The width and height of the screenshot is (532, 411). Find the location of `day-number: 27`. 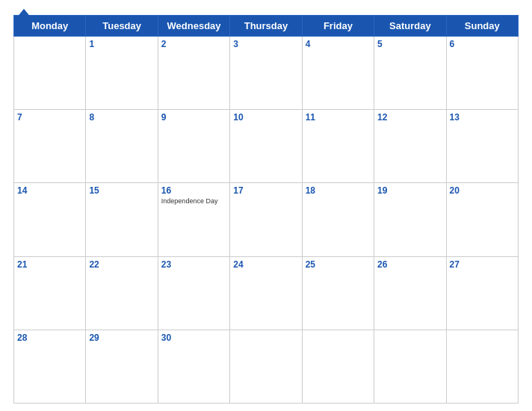

day-number: 27 is located at coordinates (483, 265).